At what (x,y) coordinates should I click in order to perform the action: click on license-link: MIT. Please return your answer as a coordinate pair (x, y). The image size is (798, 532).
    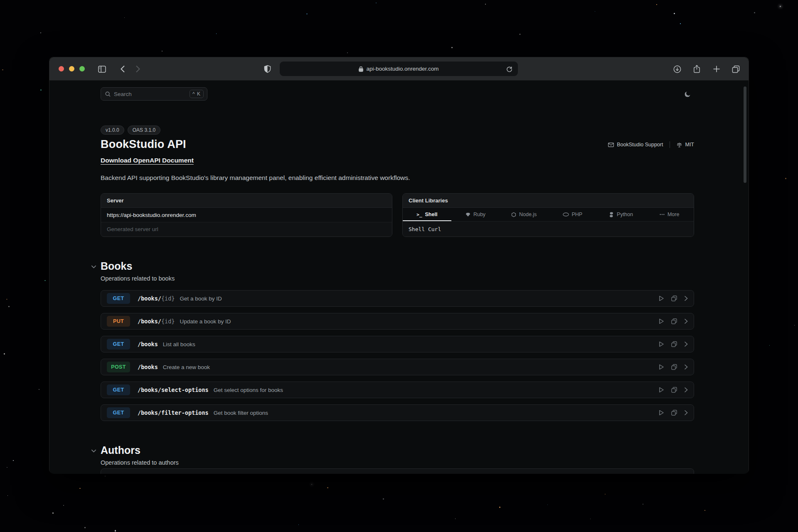
    Looking at the image, I should click on (685, 145).